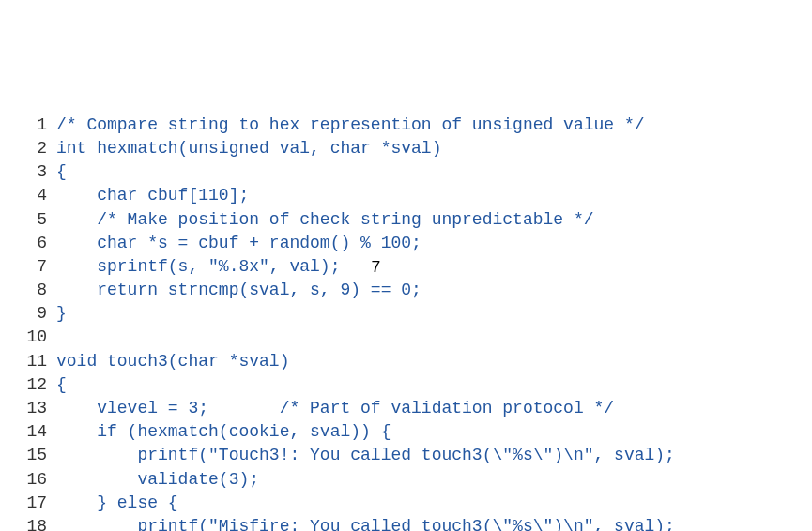 Image resolution: width=812 pixels, height=531 pixels. Describe the element at coordinates (347, 266) in the screenshot. I see `code-line: 7 sprintf(s, "%.8x", val);` at that location.